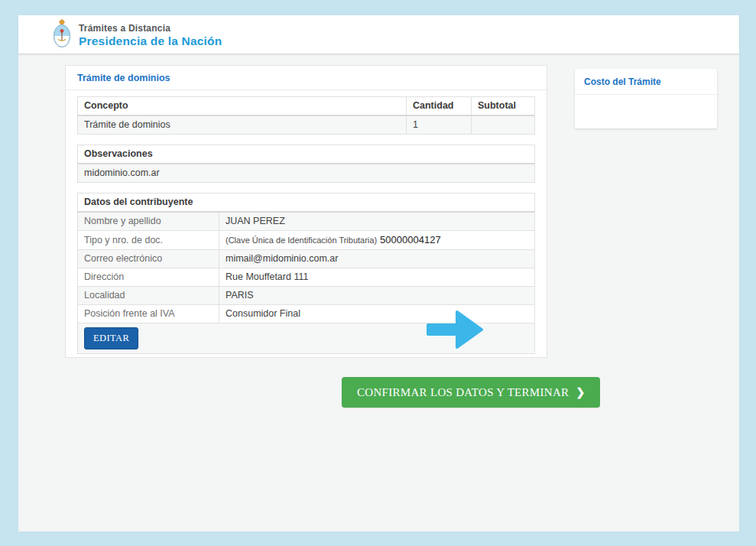 This screenshot has height=546, width=756. What do you see at coordinates (242, 125) in the screenshot?
I see `concepto-value: Trámite de dominios` at bounding box center [242, 125].